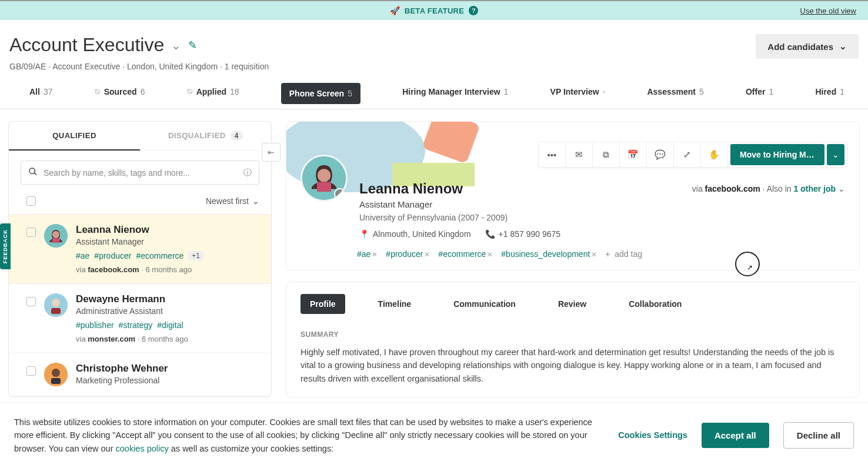 This screenshot has height=468, width=868. What do you see at coordinates (248, 173) in the screenshot?
I see `info-icon: ⓘ` at bounding box center [248, 173].